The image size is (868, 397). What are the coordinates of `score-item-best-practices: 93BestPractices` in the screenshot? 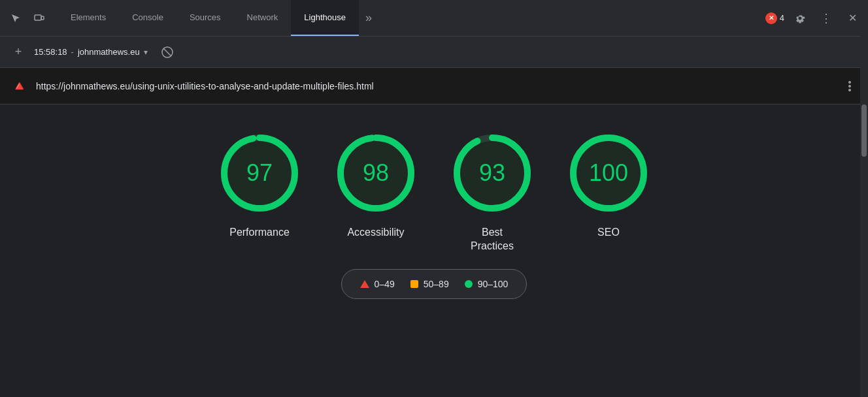 It's located at (492, 192).